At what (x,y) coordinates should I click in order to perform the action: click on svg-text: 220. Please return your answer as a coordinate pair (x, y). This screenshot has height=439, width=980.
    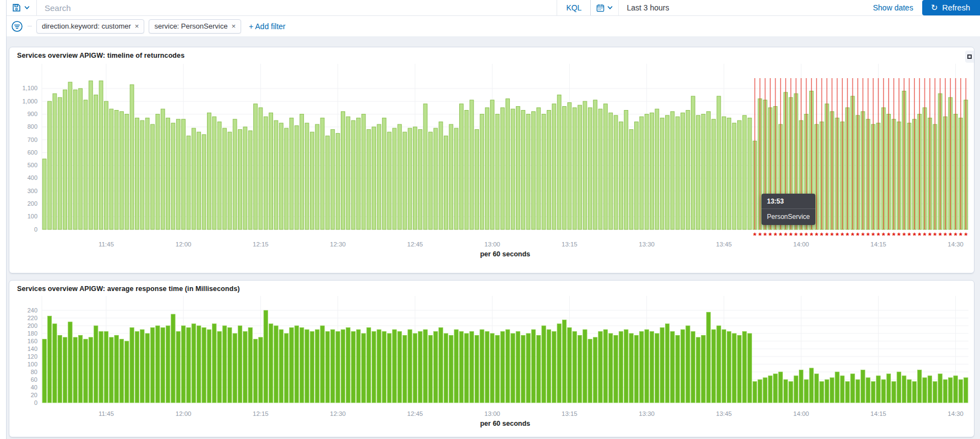
    Looking at the image, I should click on (32, 318).